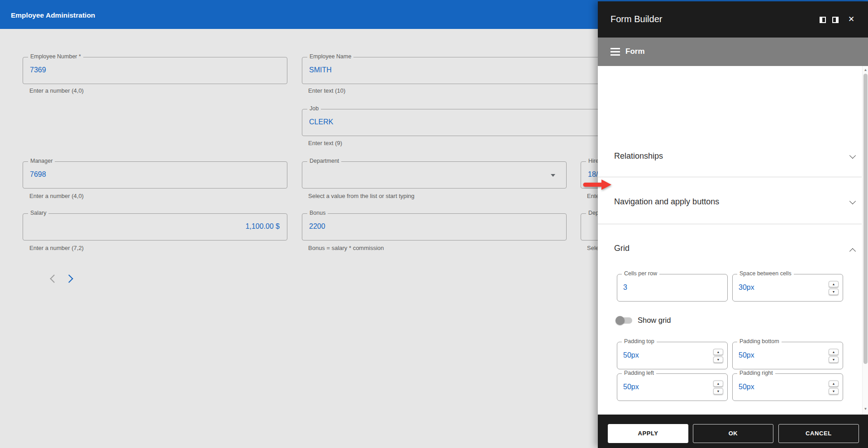  What do you see at coordinates (54, 278) in the screenshot?
I see `chevron-left-icon` at bounding box center [54, 278].